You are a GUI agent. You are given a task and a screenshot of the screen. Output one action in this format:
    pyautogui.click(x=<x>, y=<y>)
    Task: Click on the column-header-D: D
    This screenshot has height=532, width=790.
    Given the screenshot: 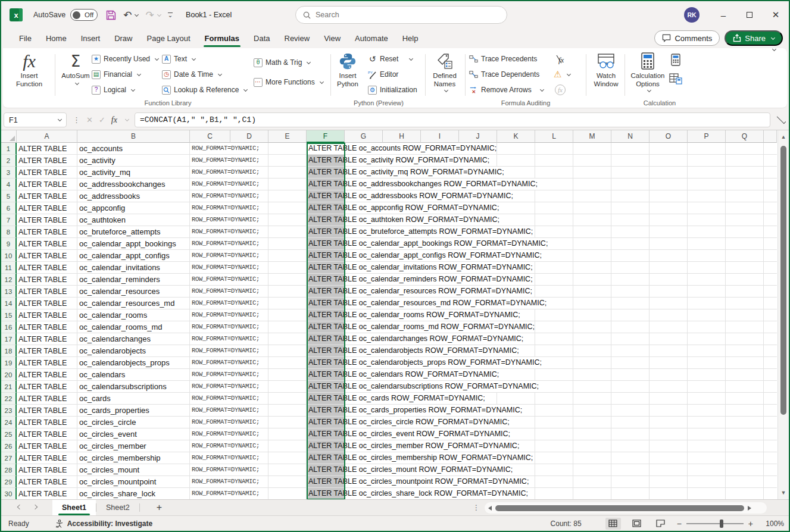 What is the action you would take?
    pyautogui.click(x=249, y=137)
    